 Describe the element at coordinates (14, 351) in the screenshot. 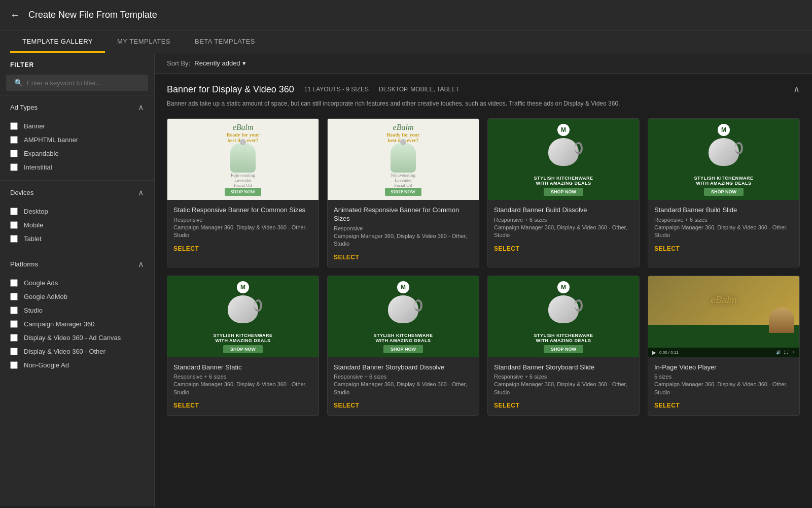

I see `checkbox-dv360-other` at that location.